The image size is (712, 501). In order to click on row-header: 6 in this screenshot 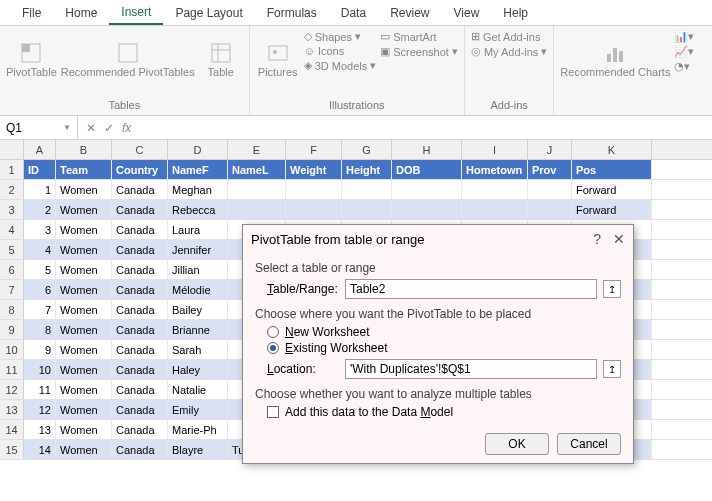, I will do `click(12, 270)`.